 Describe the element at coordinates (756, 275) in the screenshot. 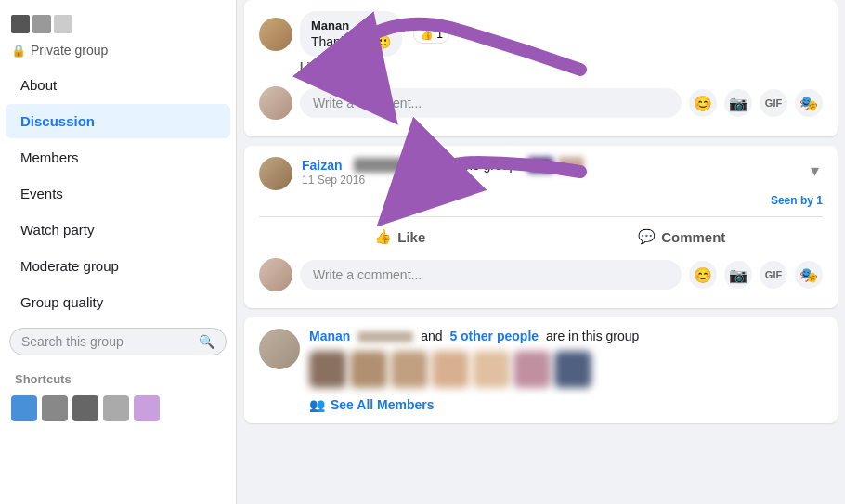

I see `comment-icons-created: 😊 📷 GIF 🎭` at that location.